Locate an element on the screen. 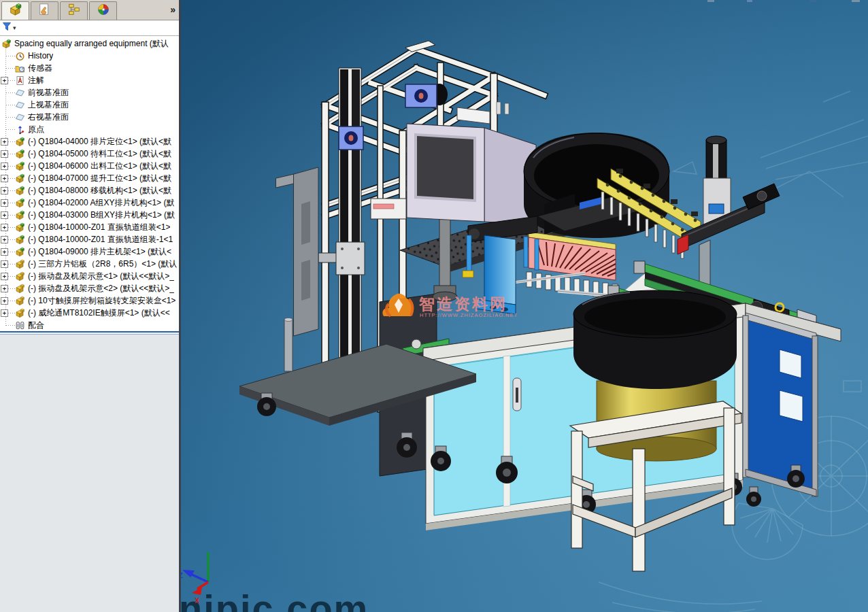 The image size is (868, 612). watermark-center: 智造资料网 HTTP://WWW.ZHIZAOZILIAO.NET is located at coordinates (450, 306).